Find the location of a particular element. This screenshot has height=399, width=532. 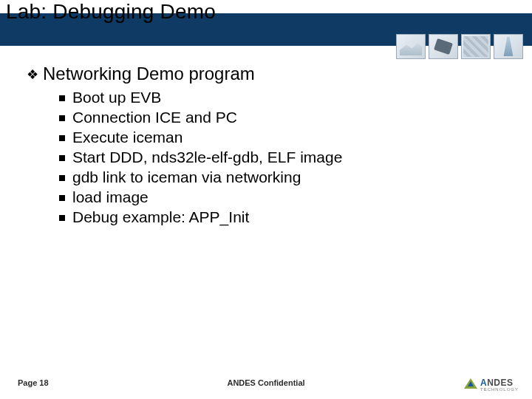

list-item-text: Connection ICE and PC is located at coordinates (155, 117).